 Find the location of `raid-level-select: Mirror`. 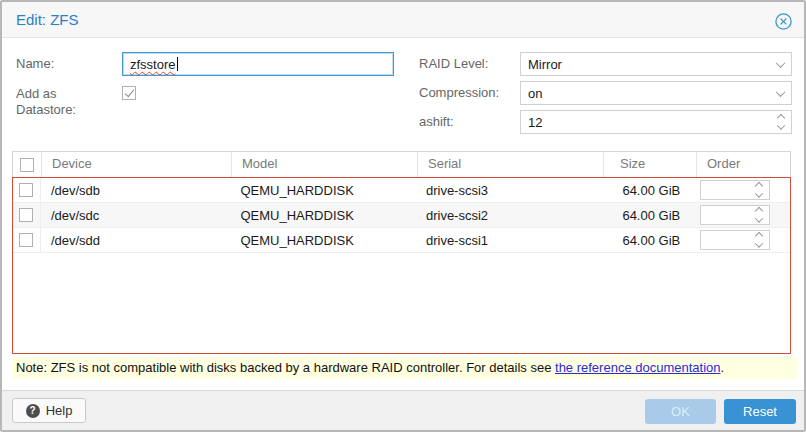

raid-level-select: Mirror is located at coordinates (656, 64).